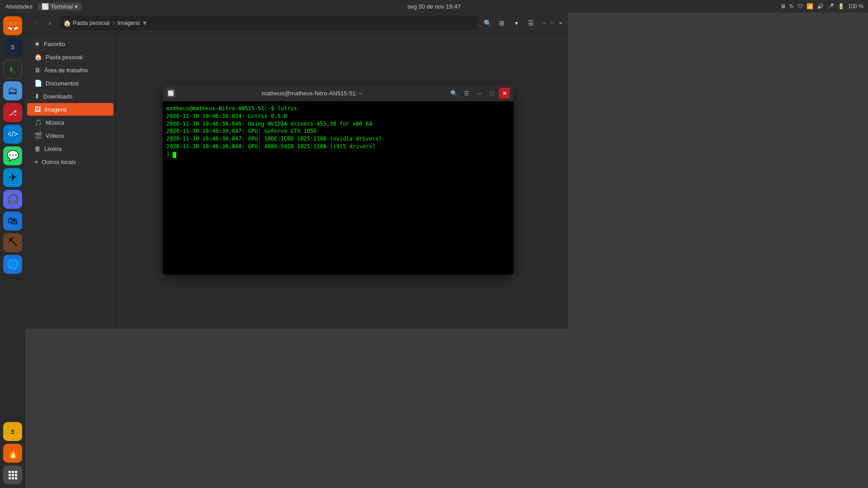 Image resolution: width=868 pixels, height=488 pixels. Describe the element at coordinates (338, 93) in the screenshot. I see `term-titlebar: ⬜ matheus@matheus-Nitro-AN515-51: ~ 🔍 ☰ …` at that location.